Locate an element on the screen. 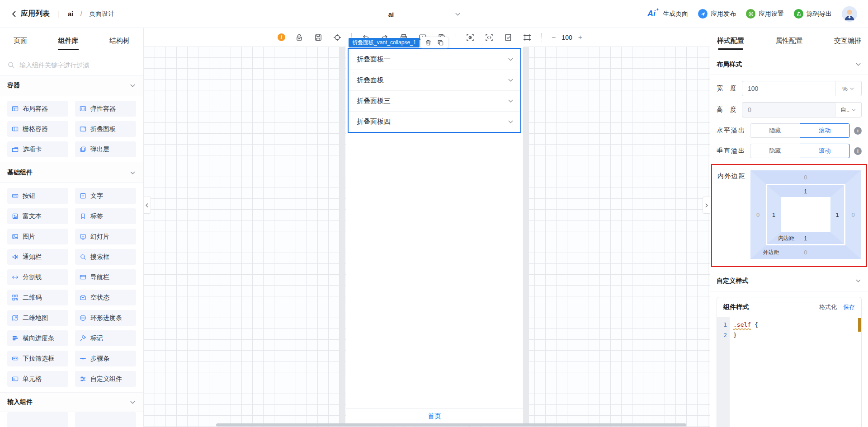  component-item-partial is located at coordinates (106, 419).